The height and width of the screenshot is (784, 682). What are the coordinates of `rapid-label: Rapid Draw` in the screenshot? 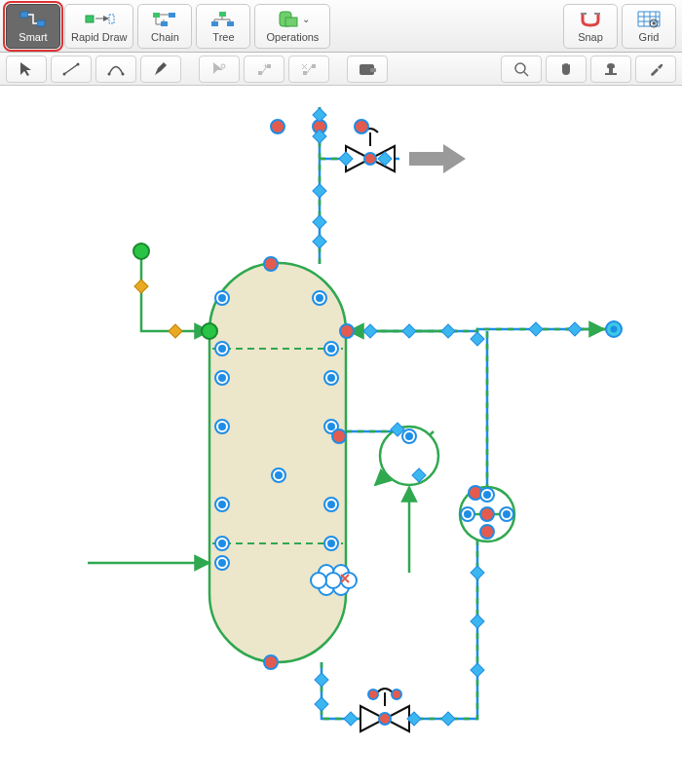 It's located at (99, 37).